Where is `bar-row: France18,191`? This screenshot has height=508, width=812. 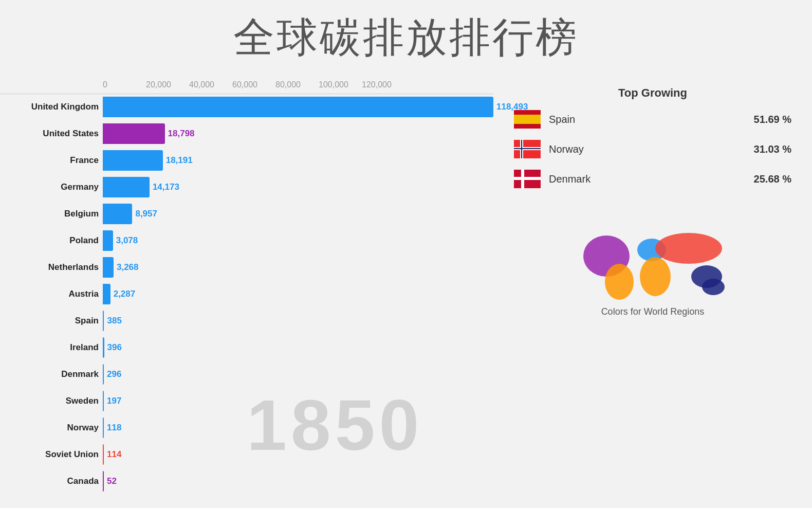
bar-row: France18,191 is located at coordinates (247, 160).